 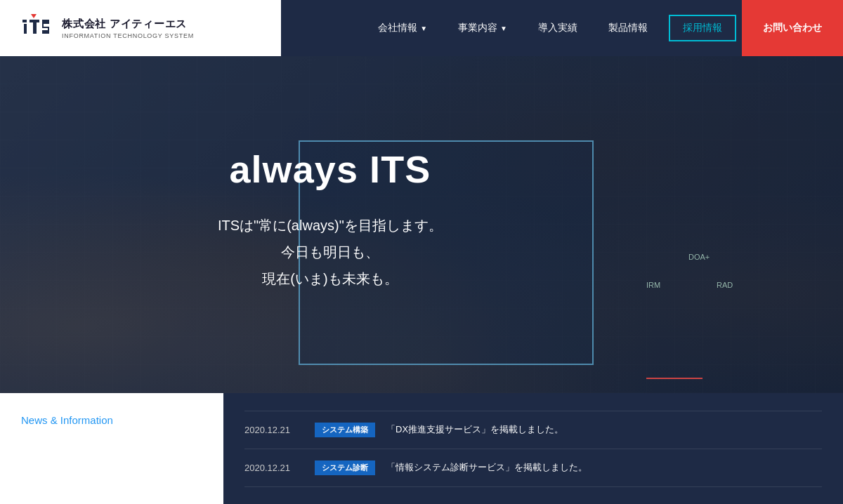 I want to click on diagram-irm-label: IRM, so click(x=653, y=285).